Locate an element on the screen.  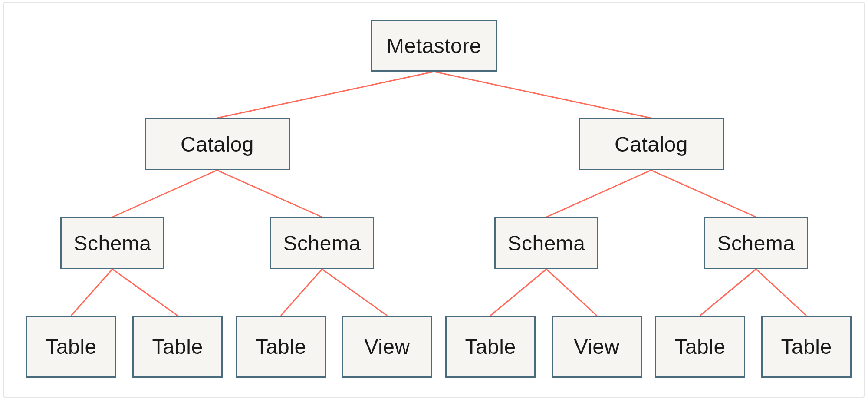
node-schema-1: Schema is located at coordinates (112, 243).